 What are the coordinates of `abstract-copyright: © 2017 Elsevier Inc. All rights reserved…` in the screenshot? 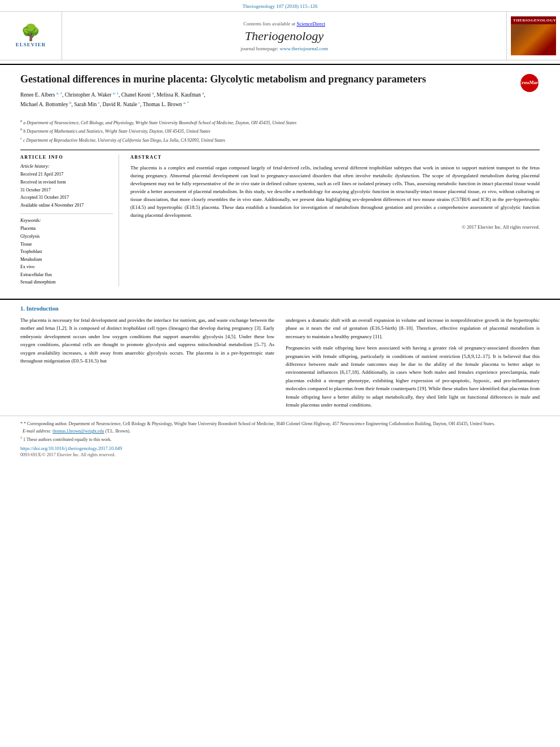 It's located at (335, 227).